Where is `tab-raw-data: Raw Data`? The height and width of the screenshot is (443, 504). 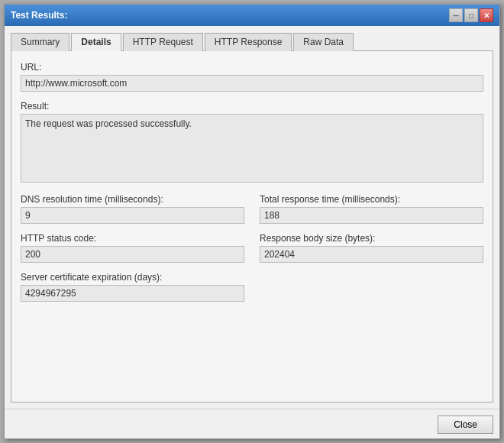 tab-raw-data: Raw Data is located at coordinates (324, 42).